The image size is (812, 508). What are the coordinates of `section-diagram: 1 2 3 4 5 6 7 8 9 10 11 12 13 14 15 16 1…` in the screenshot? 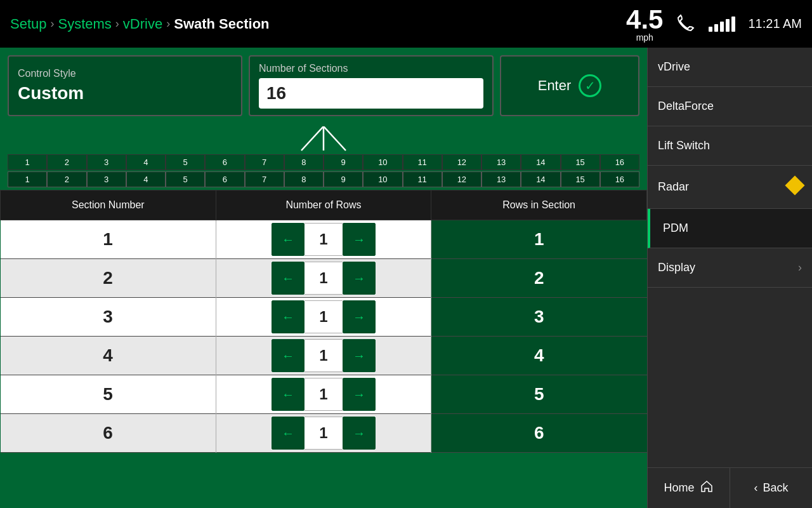 It's located at (324, 157).